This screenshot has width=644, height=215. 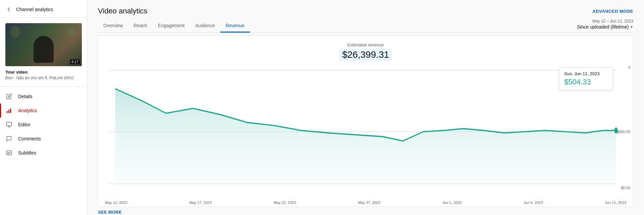 I want to click on details-label: Details, so click(x=25, y=96).